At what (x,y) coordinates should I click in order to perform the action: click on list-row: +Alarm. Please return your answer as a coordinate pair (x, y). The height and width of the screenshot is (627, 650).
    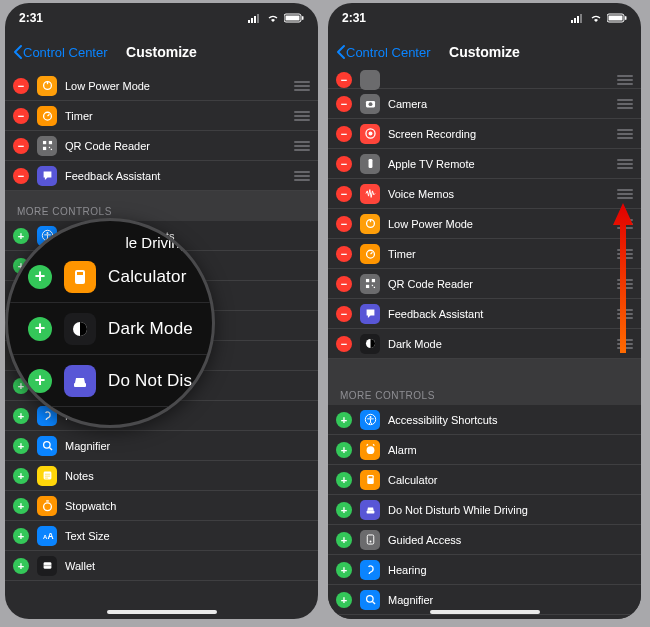
    Looking at the image, I should click on (484, 450).